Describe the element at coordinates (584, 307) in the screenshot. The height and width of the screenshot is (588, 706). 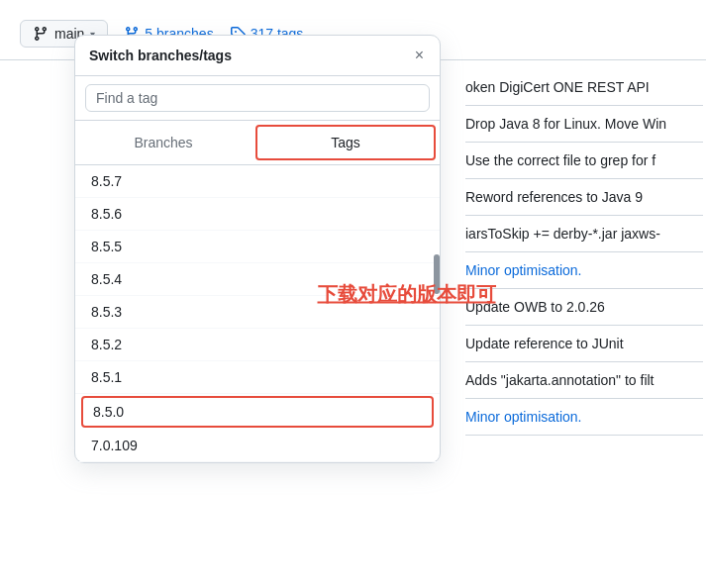
I see `commit-item: Update OWB to 2.0.26` at that location.